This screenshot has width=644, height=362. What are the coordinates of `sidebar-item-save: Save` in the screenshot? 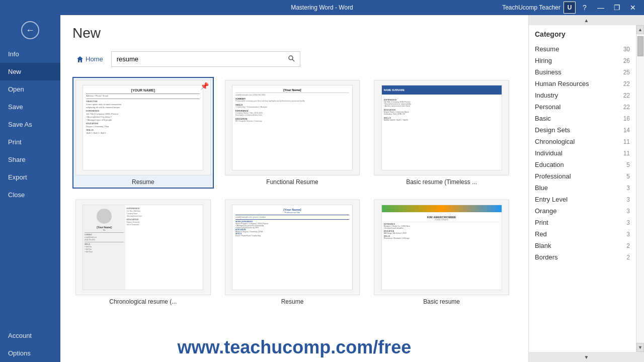 It's located at (30, 107).